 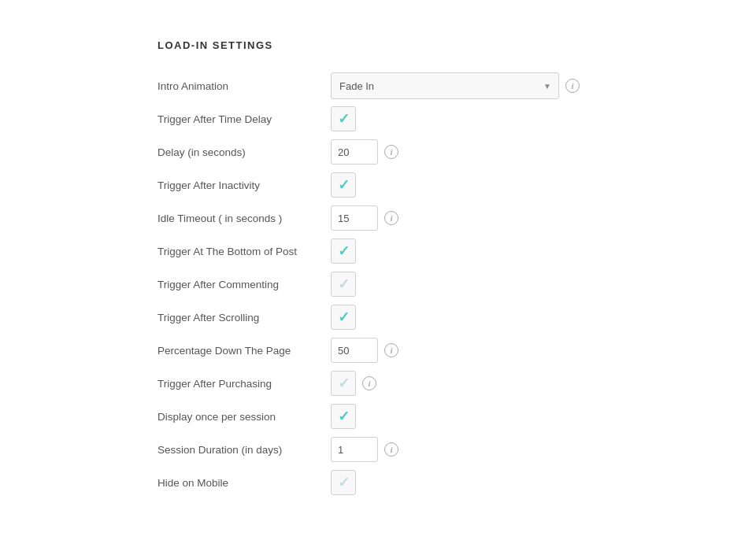 I want to click on checkbox-trigger-time-delay: ✓, so click(x=343, y=119).